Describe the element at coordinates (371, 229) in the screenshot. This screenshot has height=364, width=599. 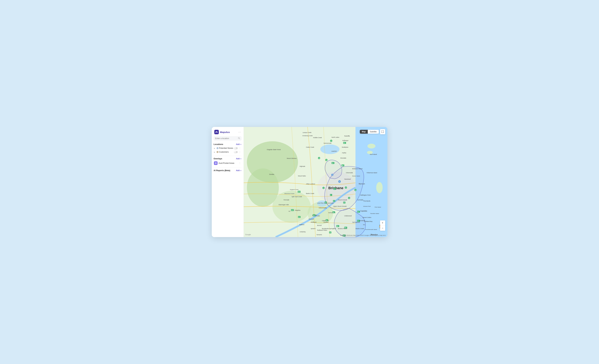
I see `svg-text: Coochiemudlo Island` at that location.